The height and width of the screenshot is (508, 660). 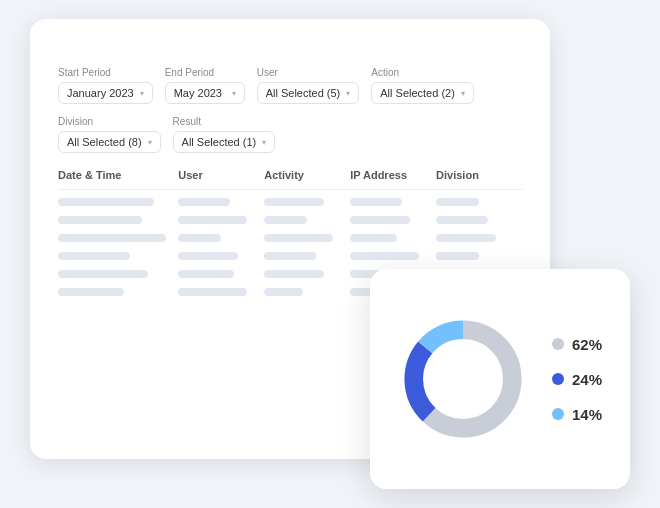 What do you see at coordinates (205, 72) in the screenshot?
I see `filter-label-1: End Period` at bounding box center [205, 72].